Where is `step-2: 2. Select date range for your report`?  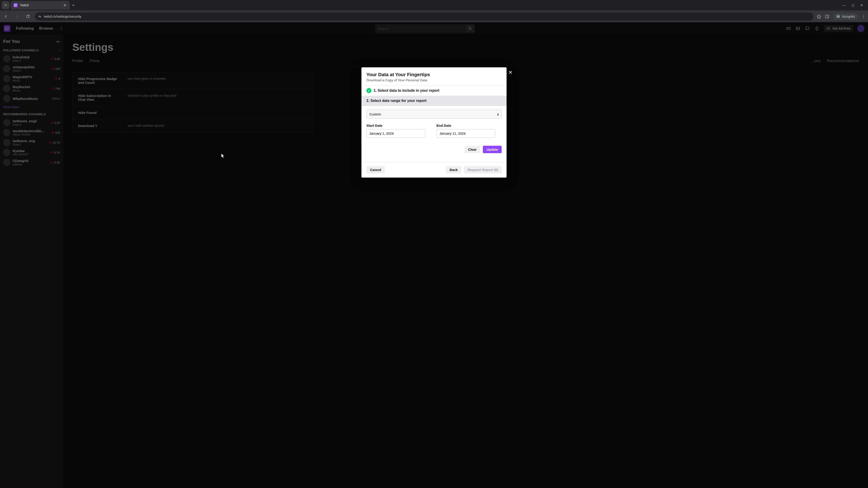 step-2: 2. Select date range for your report is located at coordinates (434, 101).